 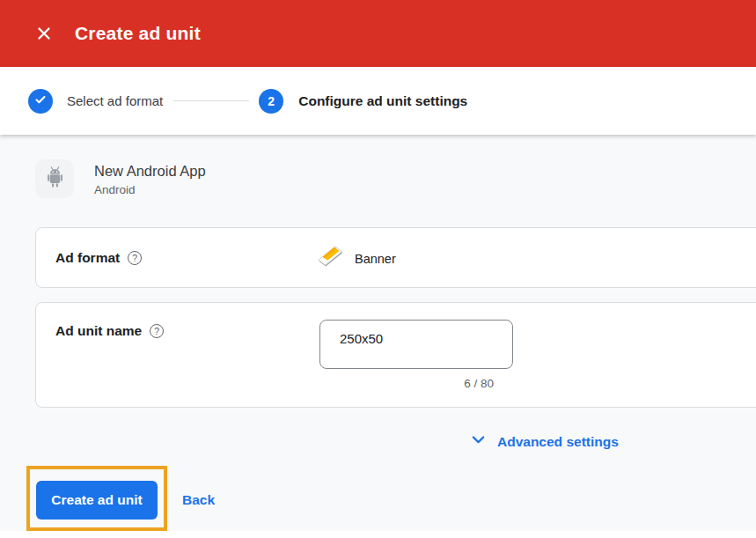 What do you see at coordinates (378, 100) in the screenshot?
I see `stepper: Select ad format 2 Configure ad unit set…` at bounding box center [378, 100].